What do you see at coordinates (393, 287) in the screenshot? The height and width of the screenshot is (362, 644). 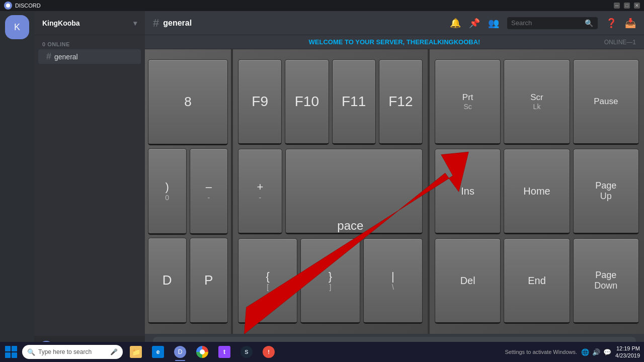 I see `pipe-bot: \` at bounding box center [393, 287].